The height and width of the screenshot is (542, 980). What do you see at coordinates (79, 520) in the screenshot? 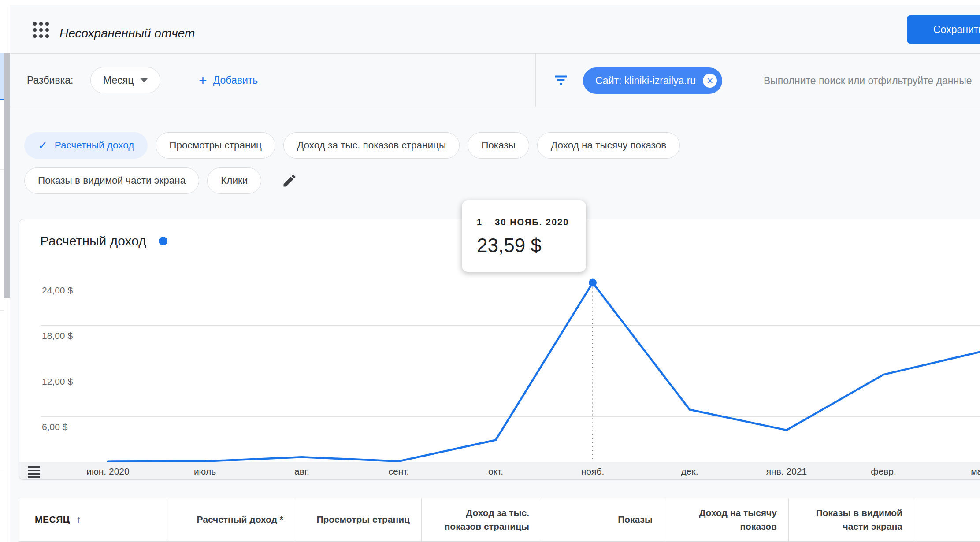
I see `sort-ascending-icon: ↑` at bounding box center [79, 520].